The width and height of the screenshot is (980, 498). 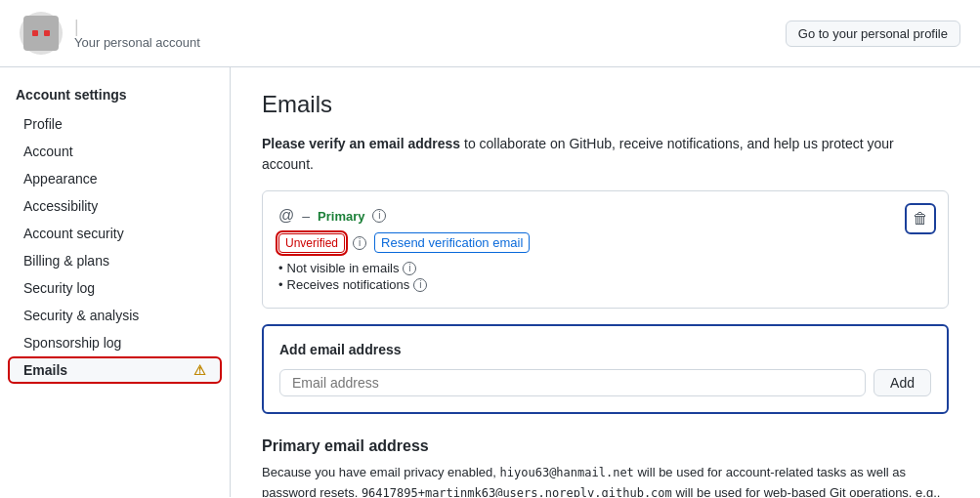 What do you see at coordinates (47, 33) in the screenshot?
I see `avatar-eye-right` at bounding box center [47, 33].